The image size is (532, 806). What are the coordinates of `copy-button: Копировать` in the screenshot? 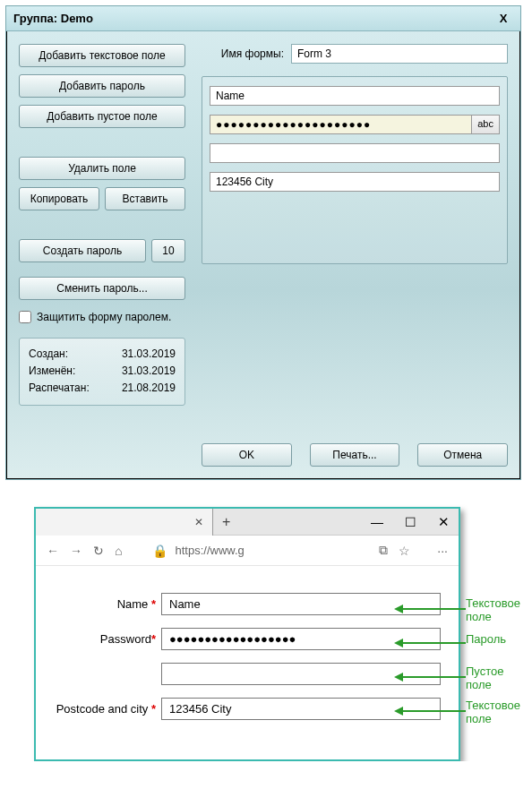 It's located at (59, 199).